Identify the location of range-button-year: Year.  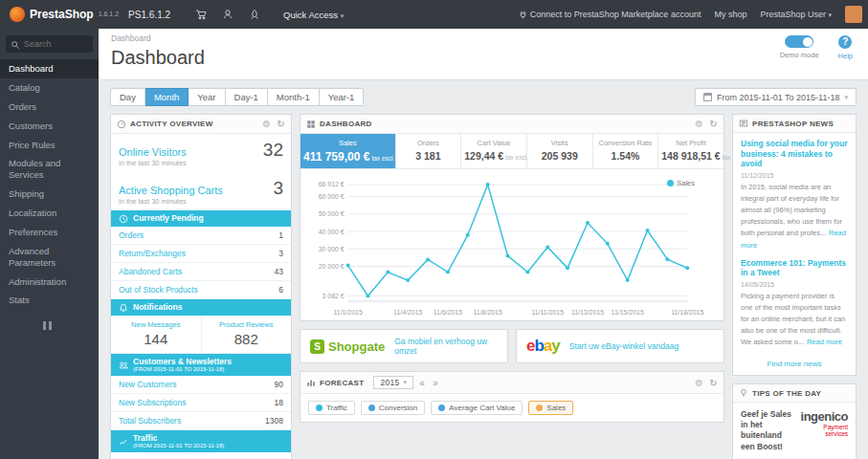
(207, 98).